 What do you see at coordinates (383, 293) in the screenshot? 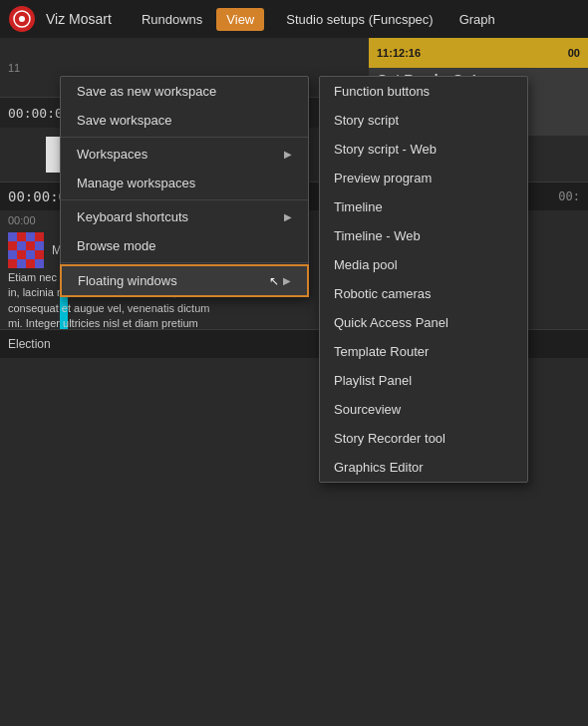
I see `robotic-cameras-label: Robotic cameras` at bounding box center [383, 293].